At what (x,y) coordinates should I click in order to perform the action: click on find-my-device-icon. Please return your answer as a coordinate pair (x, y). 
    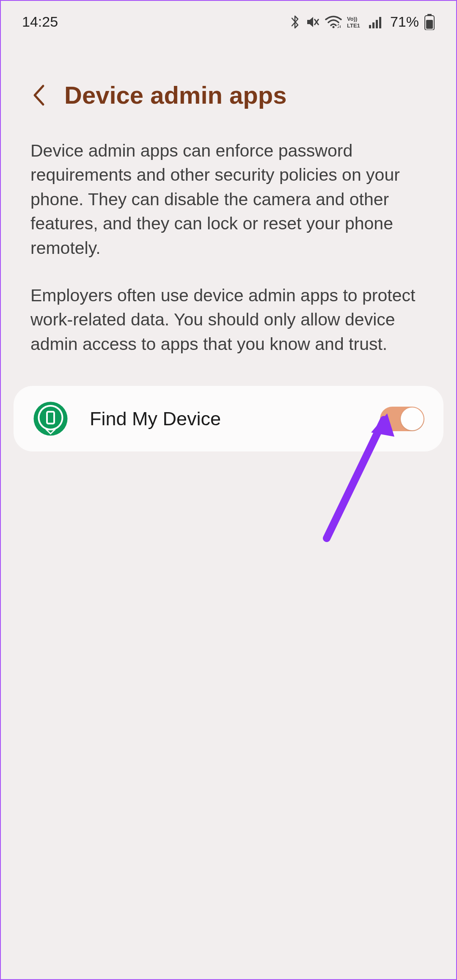
    Looking at the image, I should click on (51, 419).